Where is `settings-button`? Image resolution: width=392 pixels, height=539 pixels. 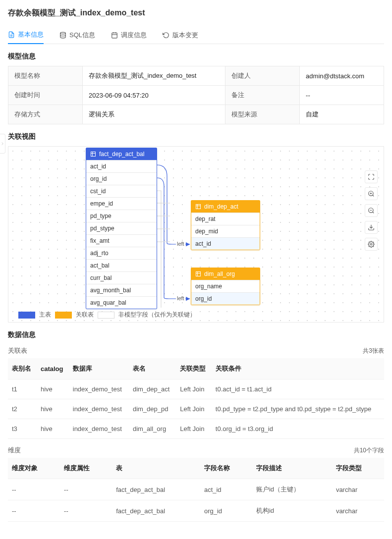 settings-button is located at coordinates (371, 244).